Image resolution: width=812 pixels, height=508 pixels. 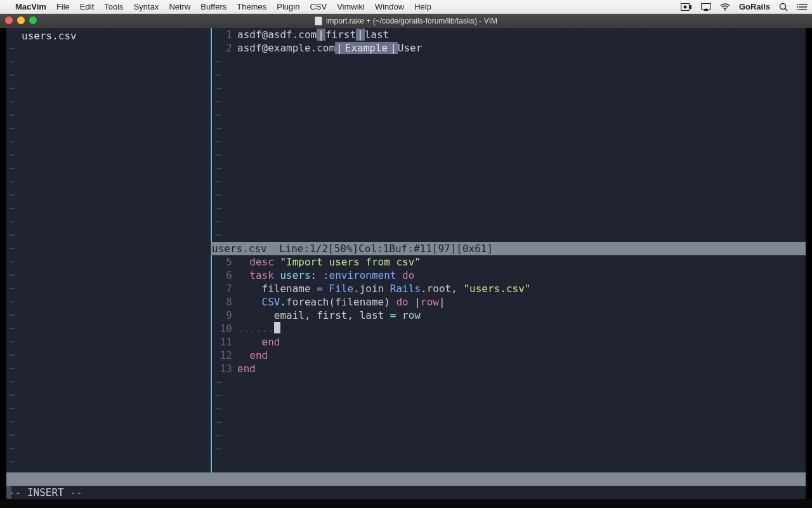 I want to click on screen-record-icon, so click(x=686, y=7).